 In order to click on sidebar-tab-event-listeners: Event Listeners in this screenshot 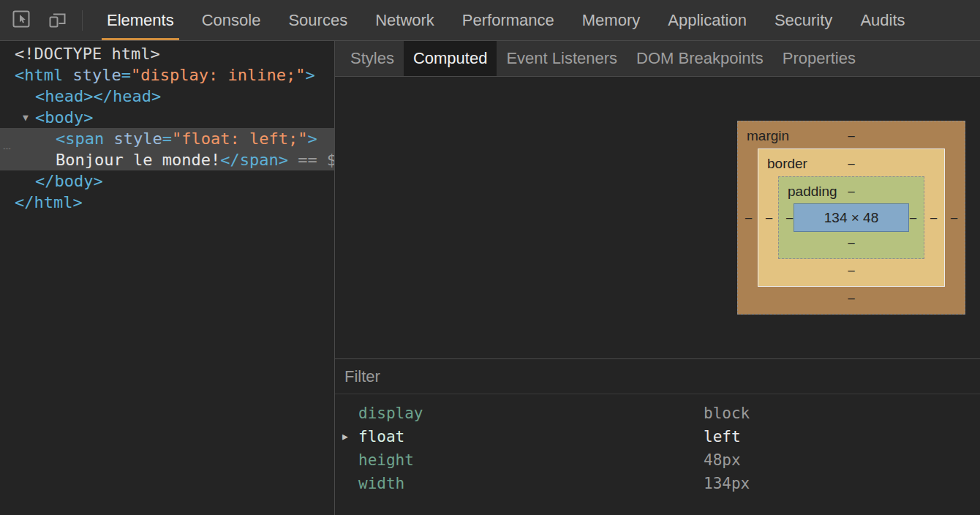, I will do `click(562, 59)`.